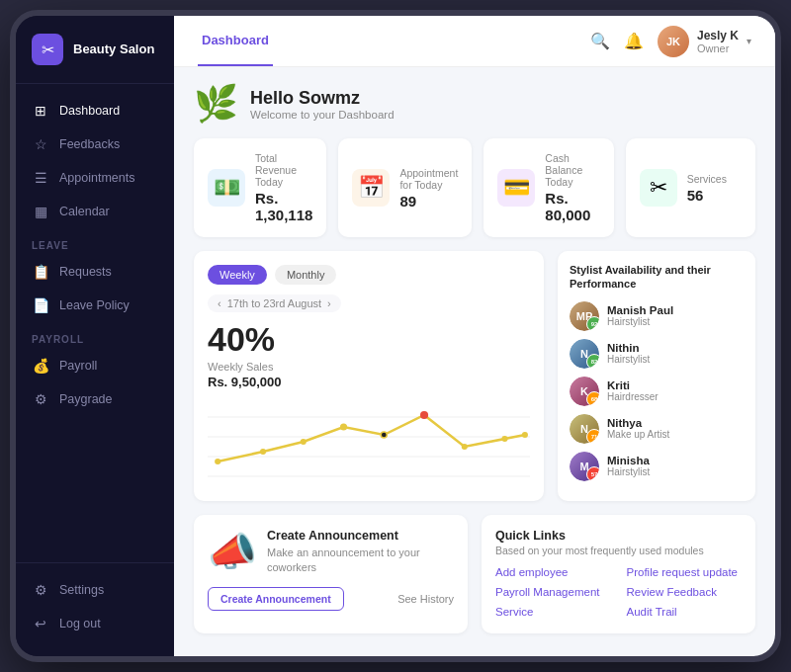 This screenshot has width=791, height=672. What do you see at coordinates (593, 399) in the screenshot?
I see `score-badge: 68` at bounding box center [593, 399].